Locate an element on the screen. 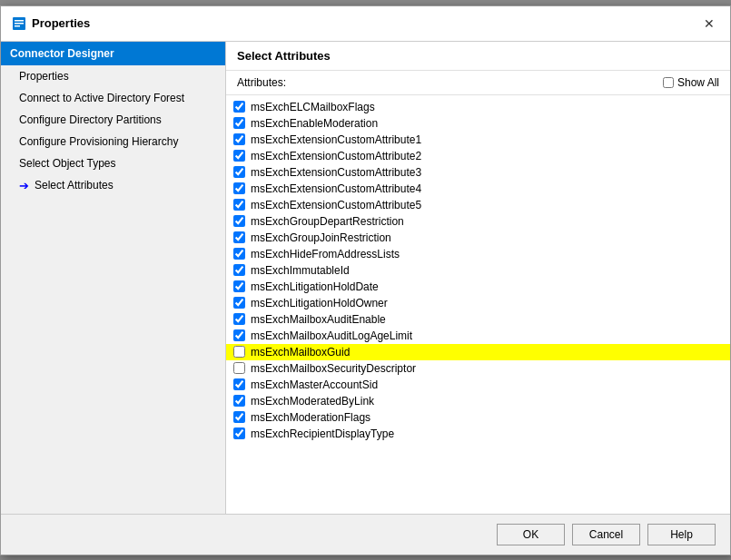  attribute-item: msExchExtensionCustomAttribute3 is located at coordinates (478, 172).